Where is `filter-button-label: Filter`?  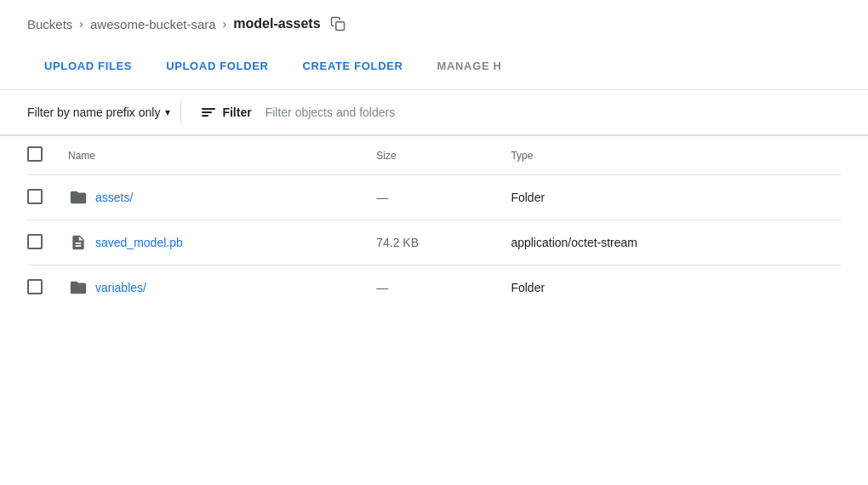 filter-button-label: Filter is located at coordinates (237, 112).